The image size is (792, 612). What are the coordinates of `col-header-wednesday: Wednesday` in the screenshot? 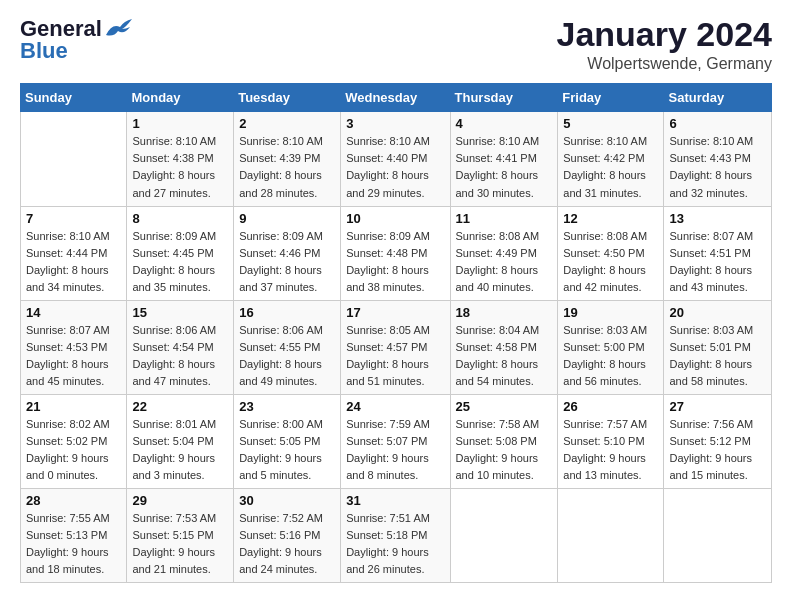 It's located at (396, 98).